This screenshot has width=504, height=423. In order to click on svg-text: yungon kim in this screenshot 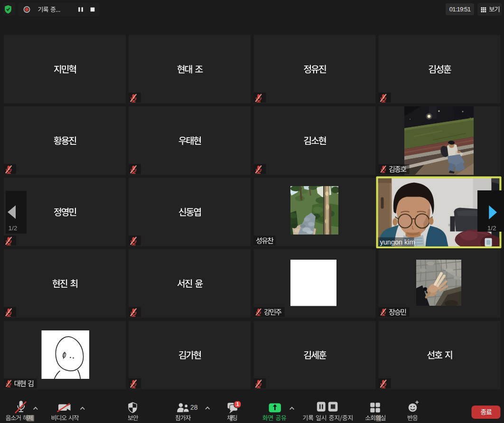, I will do `click(398, 242)`.